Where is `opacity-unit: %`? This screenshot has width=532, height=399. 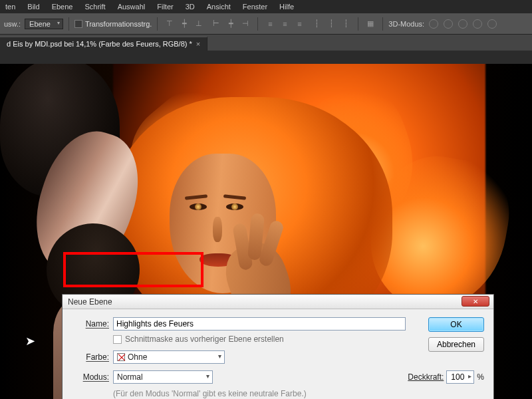
opacity-unit: % is located at coordinates (480, 377).